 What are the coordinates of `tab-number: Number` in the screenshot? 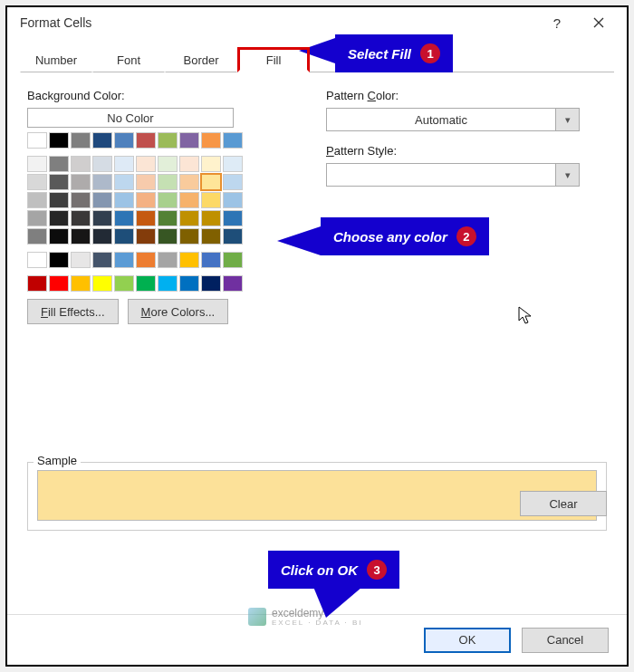 It's located at (56, 60).